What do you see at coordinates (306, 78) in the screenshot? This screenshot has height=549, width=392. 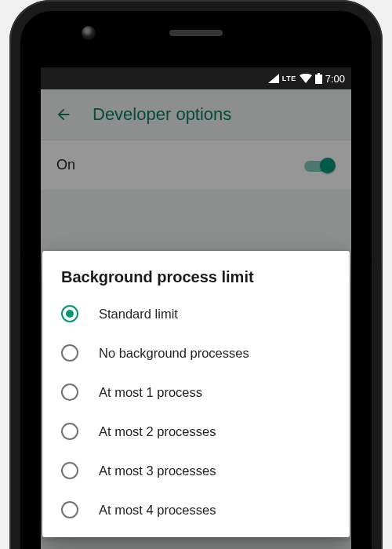 I see `wifi-icon` at bounding box center [306, 78].